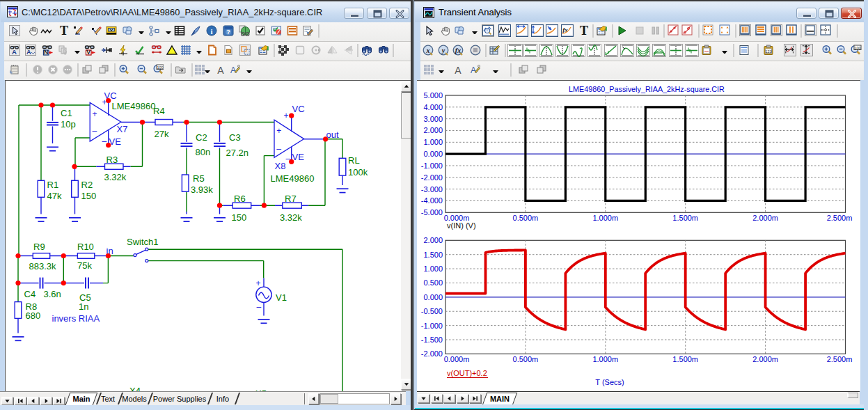 This screenshot has height=410, width=868. I want to click on svg-text: -0.500, so click(432, 311).